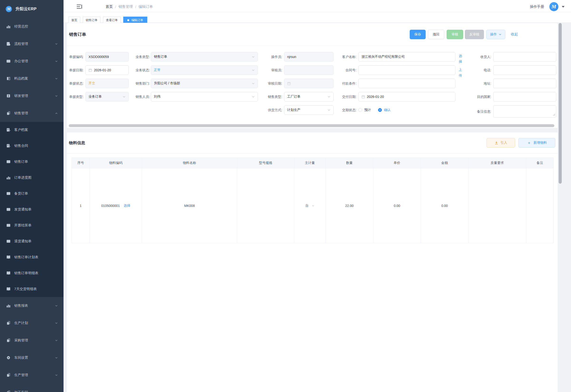  Describe the element at coordinates (418, 34) in the screenshot. I see `save-button: 保存` at that location.